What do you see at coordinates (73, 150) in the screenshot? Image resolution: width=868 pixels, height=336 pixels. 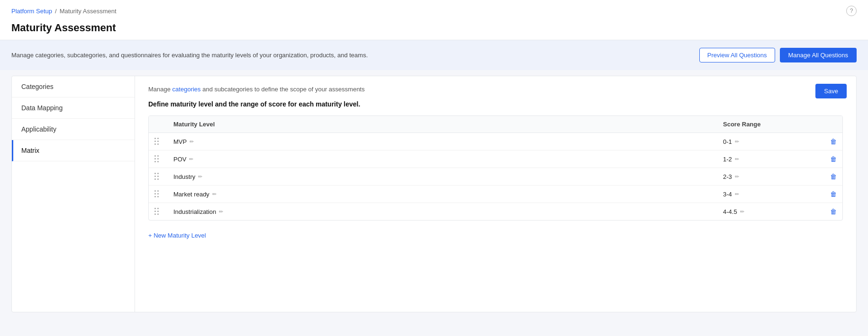 I see `sidebar-item-matrix: Matrix` at bounding box center [73, 150].